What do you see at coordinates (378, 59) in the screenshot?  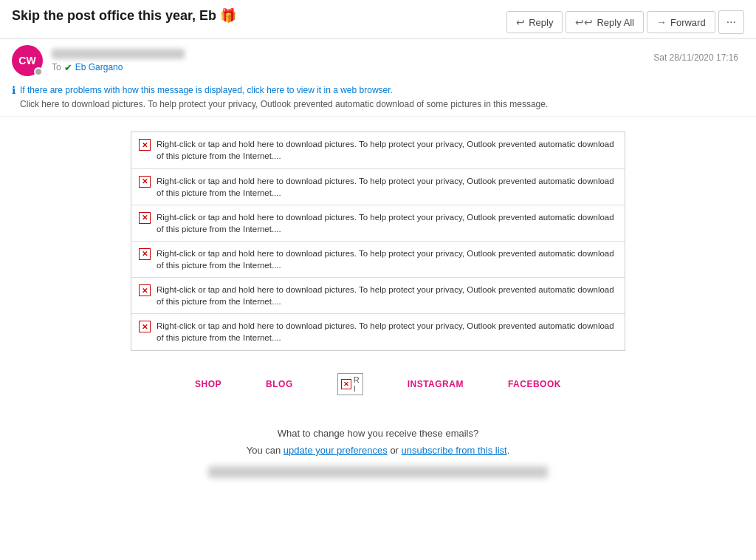 I see `sender-row: CW To ✔ Eb Gargano Sat 28/11/2020 17:16` at bounding box center [378, 59].